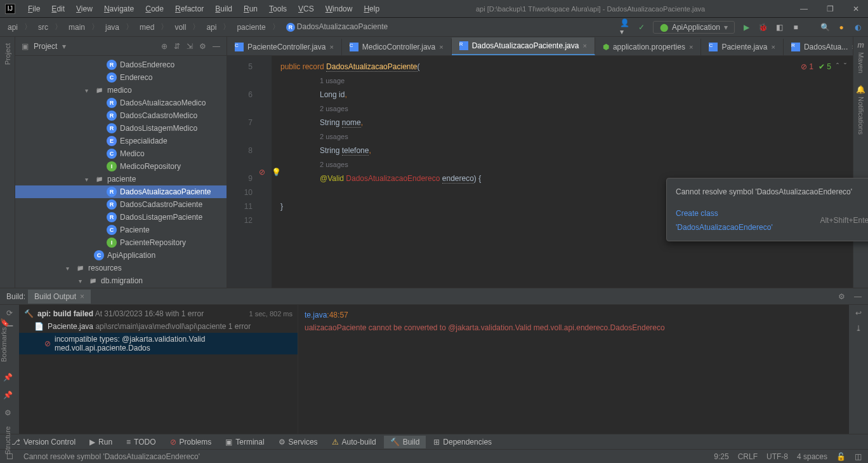 This screenshot has width=868, height=463. I want to click on menu-vcs: VCS, so click(306, 9).